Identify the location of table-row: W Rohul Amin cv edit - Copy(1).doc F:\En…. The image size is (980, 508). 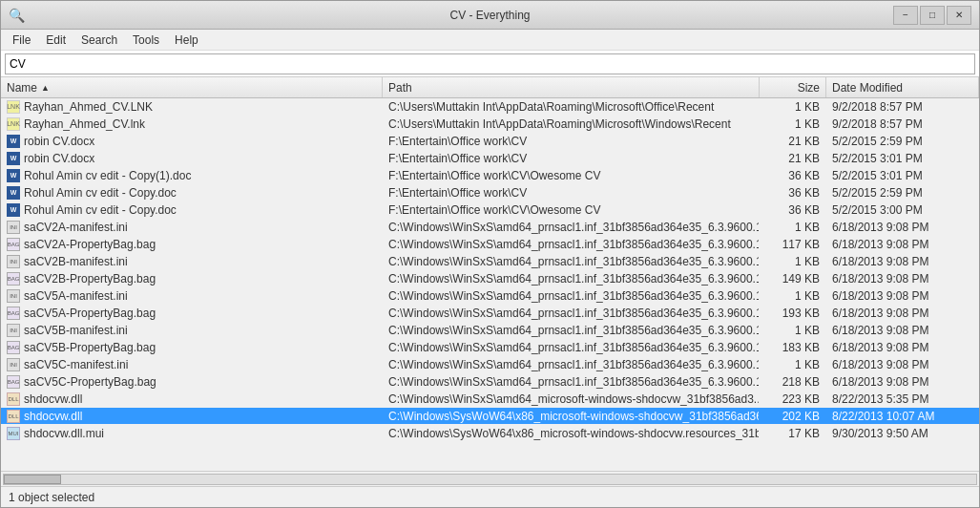
(490, 176).